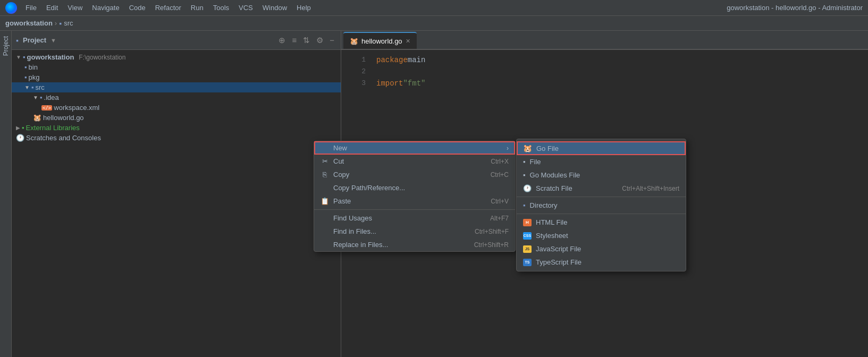 The width and height of the screenshot is (868, 357). What do you see at coordinates (415, 232) in the screenshot?
I see `context-menu-item-find-in-files: Find in Files... Ctrl+Shift+F` at bounding box center [415, 232].